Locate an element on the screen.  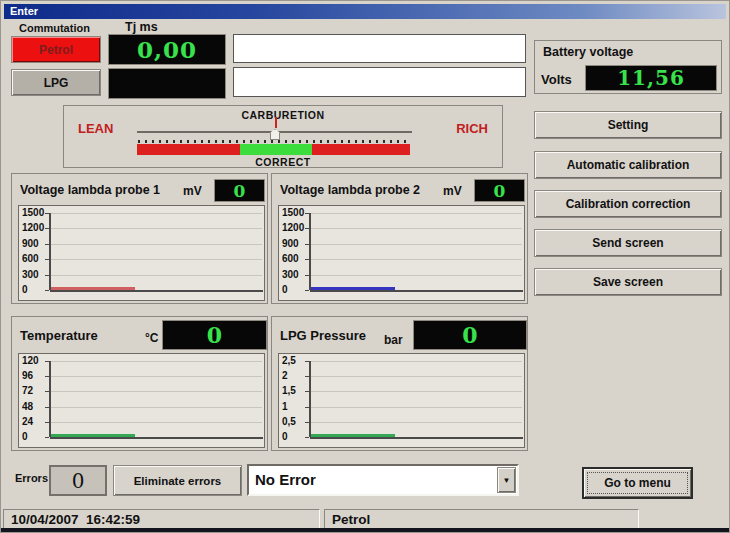
error-dropdown-value: No Error is located at coordinates (286, 480).